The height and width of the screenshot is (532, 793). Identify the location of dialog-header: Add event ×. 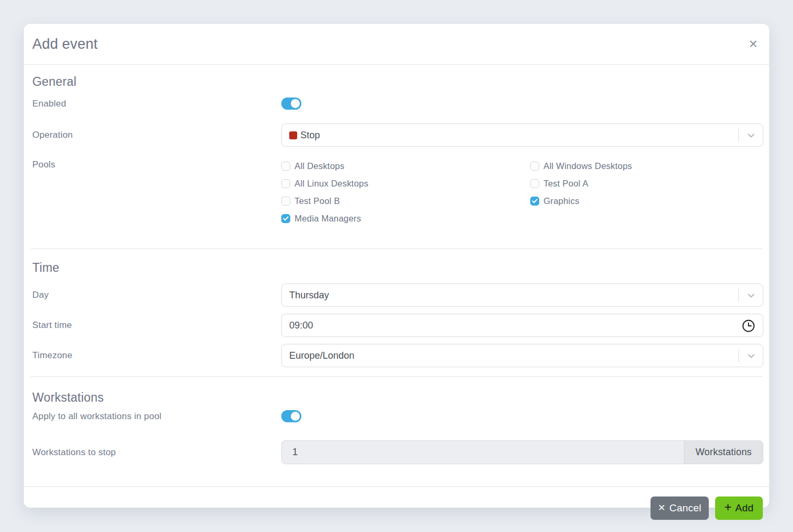
(396, 45).